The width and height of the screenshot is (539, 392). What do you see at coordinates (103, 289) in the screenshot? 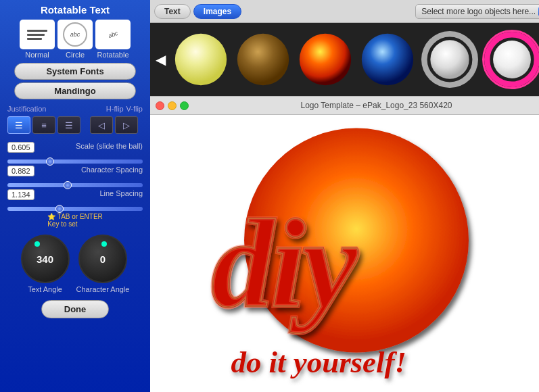
I see `char-angle-label: Character Angle` at bounding box center [103, 289].